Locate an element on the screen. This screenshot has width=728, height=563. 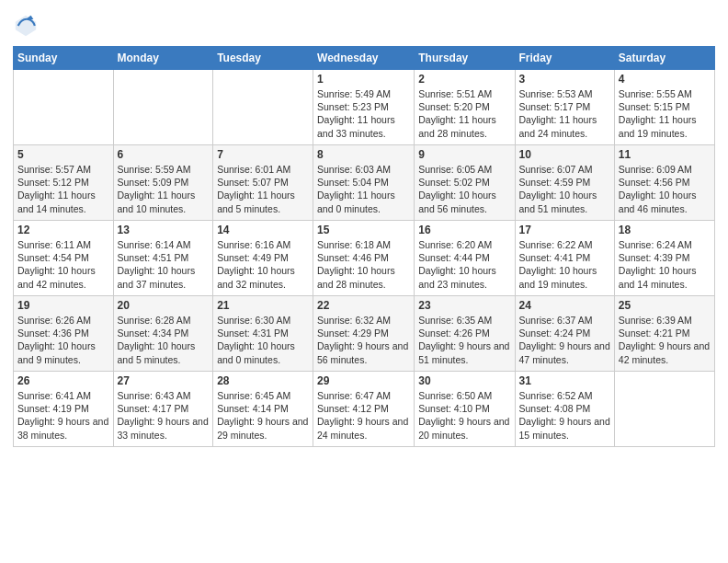
day-number: 17 is located at coordinates (564, 230).